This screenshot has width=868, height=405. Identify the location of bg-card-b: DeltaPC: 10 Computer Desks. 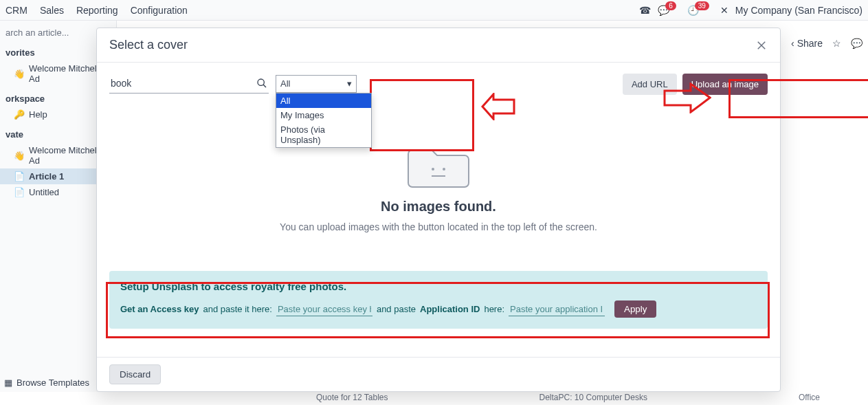
(594, 399).